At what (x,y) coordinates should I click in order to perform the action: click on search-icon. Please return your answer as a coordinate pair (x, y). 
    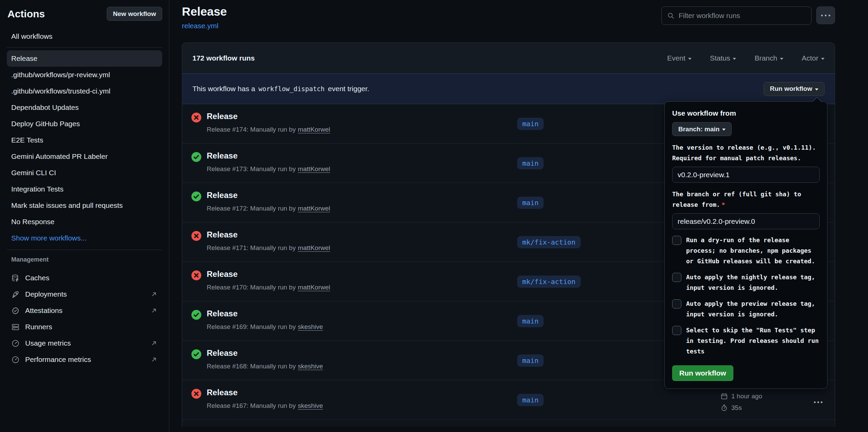
    Looking at the image, I should click on (671, 16).